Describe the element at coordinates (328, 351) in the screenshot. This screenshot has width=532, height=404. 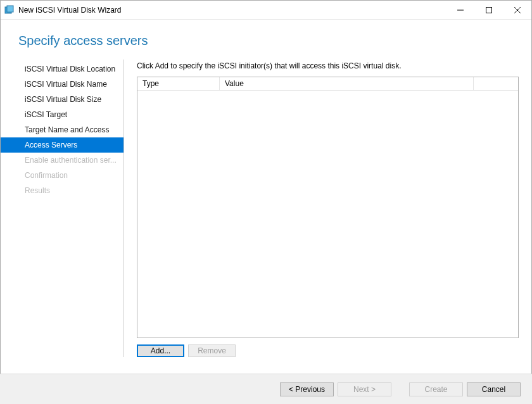
I see `grid-buttons: Add... Remove` at that location.